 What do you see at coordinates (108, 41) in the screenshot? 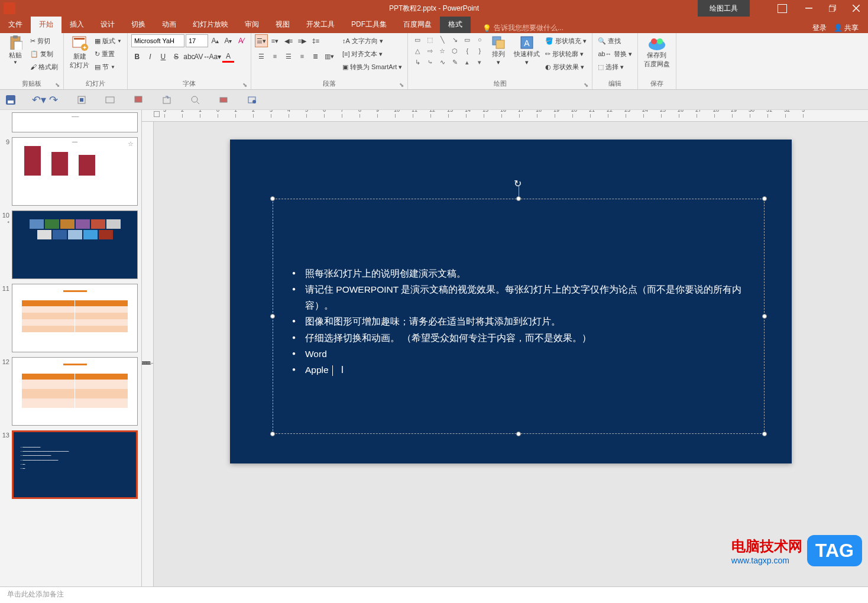
I see `layout-button: ▦版式 ▼` at bounding box center [108, 41].